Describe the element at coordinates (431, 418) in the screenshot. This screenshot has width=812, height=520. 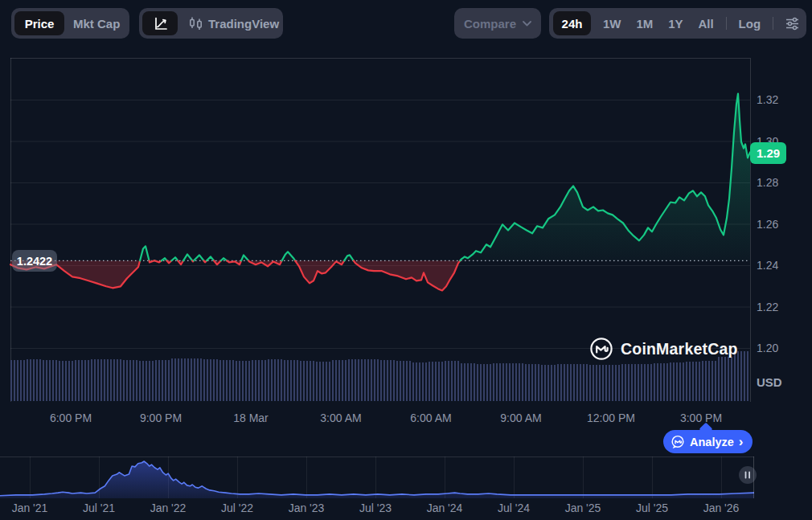
I see `x-axis-tick: 6:00 AM` at that location.